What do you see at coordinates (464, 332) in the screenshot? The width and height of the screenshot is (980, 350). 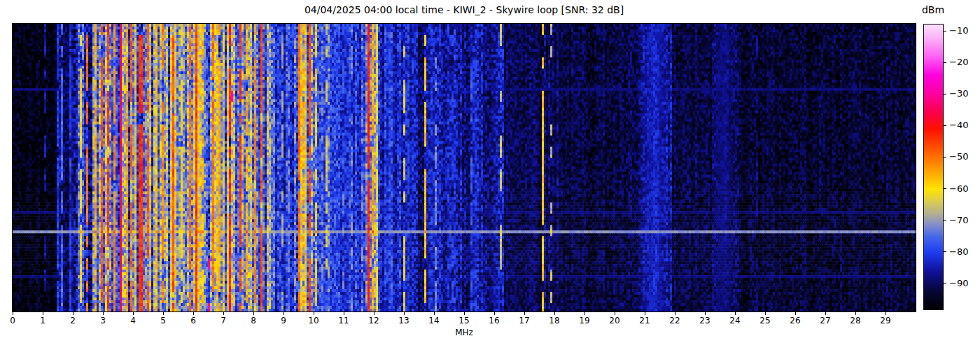 I see `x-axis-label: MHz` at bounding box center [464, 332].